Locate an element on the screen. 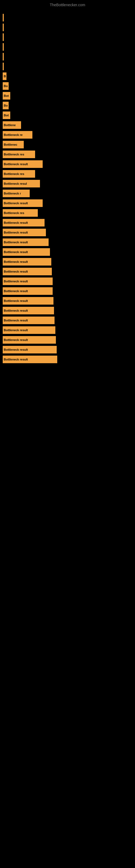 The height and width of the screenshot is (868, 135). bar-label: Bottleneck resul is located at coordinates (15, 184).